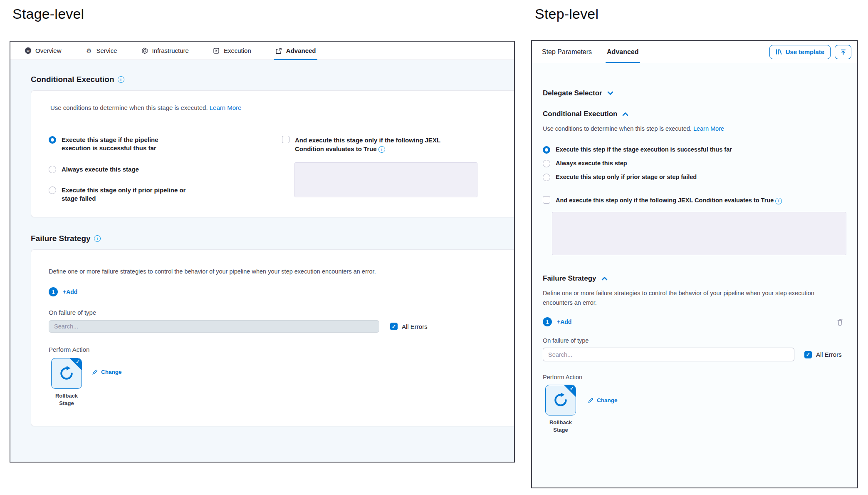 This screenshot has width=868, height=495. I want to click on radio-execute-if-failed: Execute this step only if prior stage or…, so click(695, 177).